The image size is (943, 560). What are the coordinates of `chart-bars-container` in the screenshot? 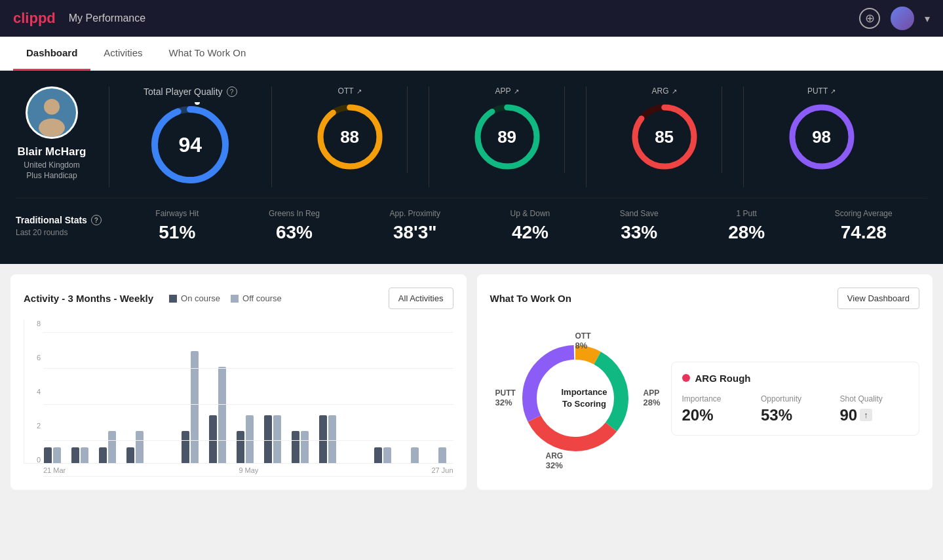 It's located at (239, 392).